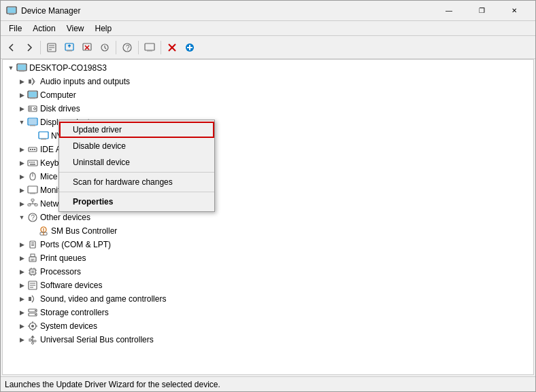 The width and height of the screenshot is (536, 392). Describe the element at coordinates (514, 11) in the screenshot. I see `close-button: ✕` at that location.